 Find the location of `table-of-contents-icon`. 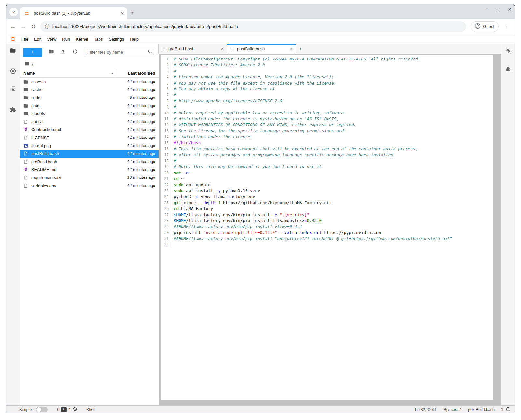

table-of-contents-icon is located at coordinates (13, 89).